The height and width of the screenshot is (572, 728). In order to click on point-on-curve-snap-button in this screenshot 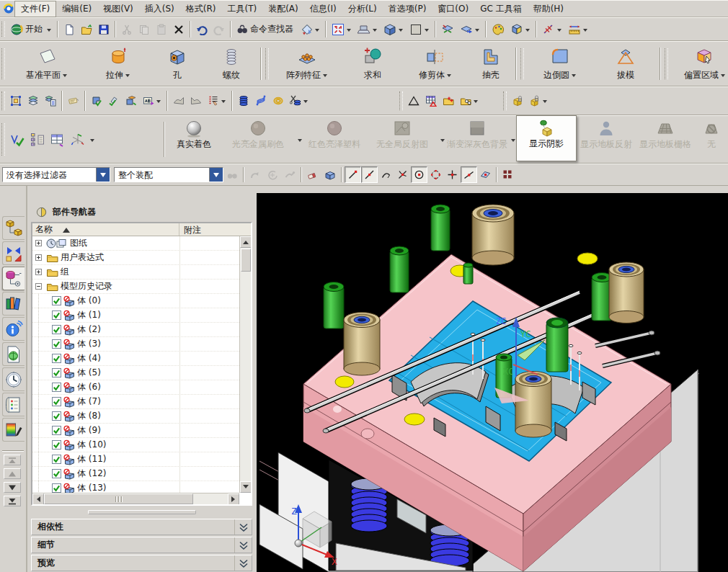, I will do `click(469, 174)`.